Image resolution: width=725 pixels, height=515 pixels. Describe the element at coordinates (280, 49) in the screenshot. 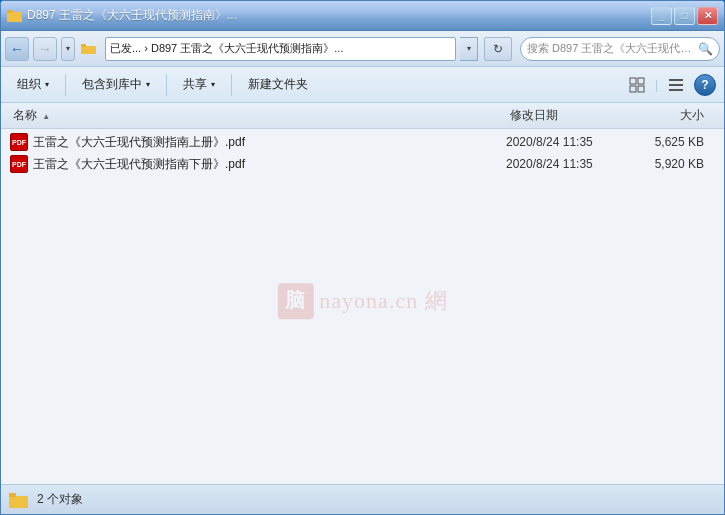

I see `address-path-container: 已发... › D897 王雷之《大六壬现代预测指南》...` at that location.